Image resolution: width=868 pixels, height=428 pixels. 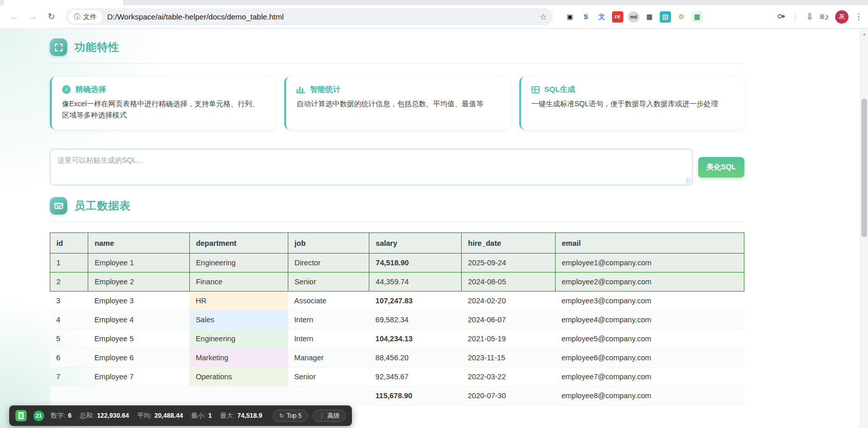 I want to click on cell-id: 3, so click(x=69, y=301).